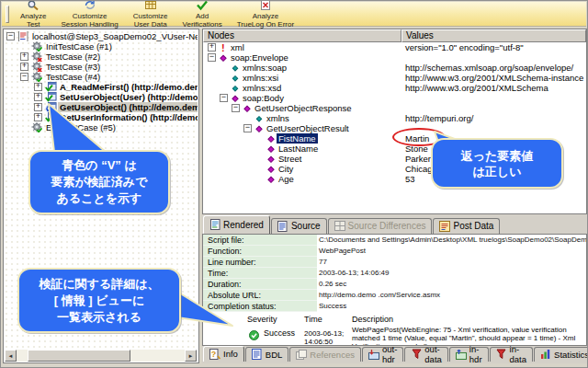  What do you see at coordinates (74, 66) in the screenshot?
I see `tree-item-label: TestCase (#3)` at bounding box center [74, 66].